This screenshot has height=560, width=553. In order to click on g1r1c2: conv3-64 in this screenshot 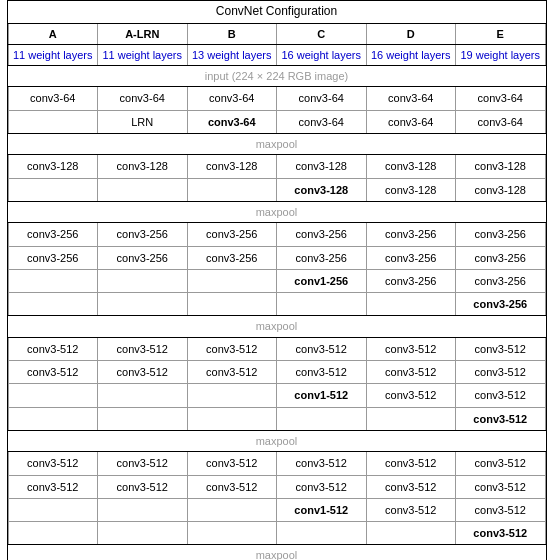, I will do `click(143, 98)`.